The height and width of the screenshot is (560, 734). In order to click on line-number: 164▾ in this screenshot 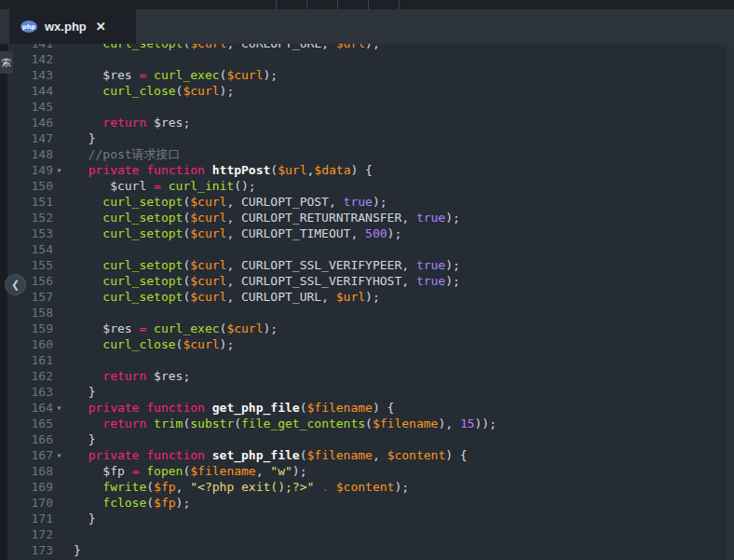, I will do `click(36, 408)`.